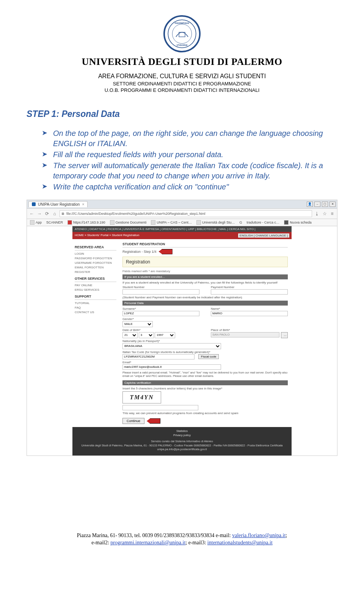  Describe the element at coordinates (205, 271) in the screenshot. I see `mandatory-note: Fields marked with * are mandatory` at that location.